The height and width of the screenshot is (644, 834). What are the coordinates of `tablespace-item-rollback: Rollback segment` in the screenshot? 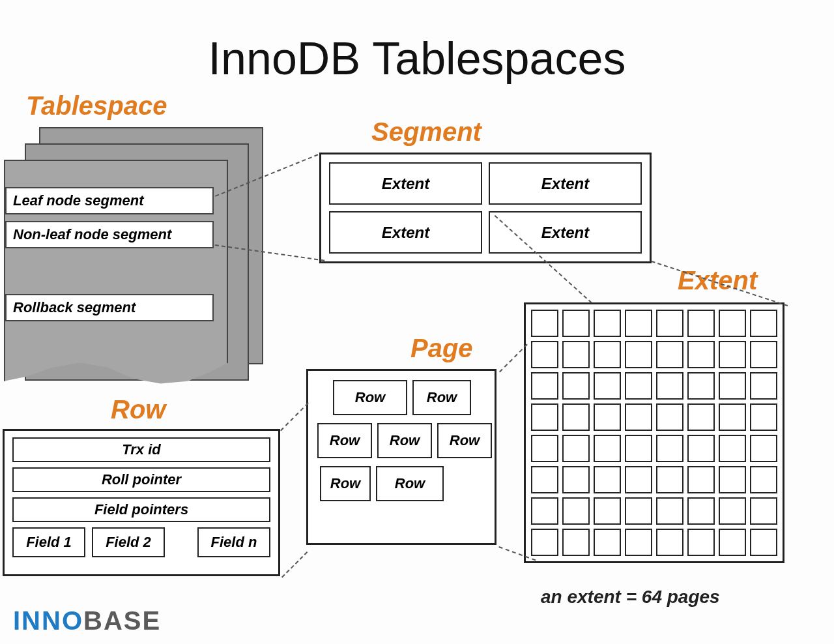 It's located at (109, 308).